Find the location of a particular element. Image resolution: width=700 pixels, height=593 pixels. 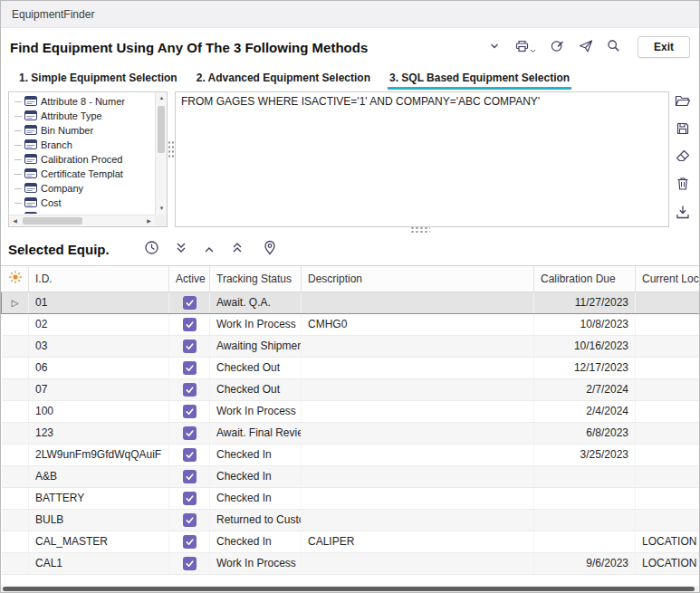

grid-options-header is located at coordinates (15, 279).